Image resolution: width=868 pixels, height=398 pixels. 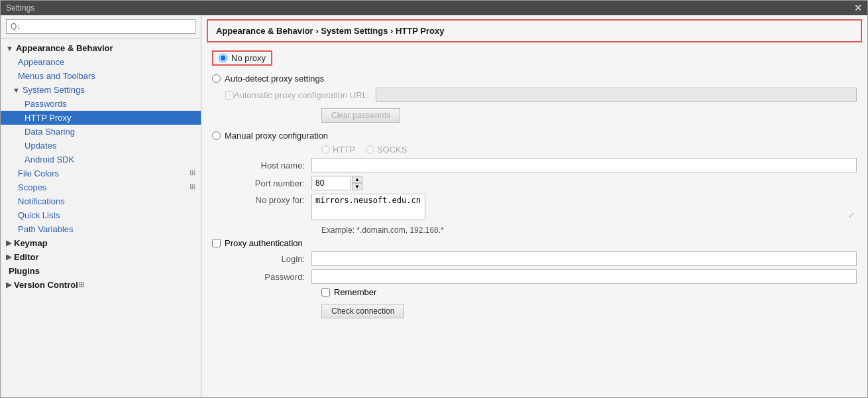 What do you see at coordinates (387, 150) in the screenshot?
I see `socks-option: SOCKS` at bounding box center [387, 150].